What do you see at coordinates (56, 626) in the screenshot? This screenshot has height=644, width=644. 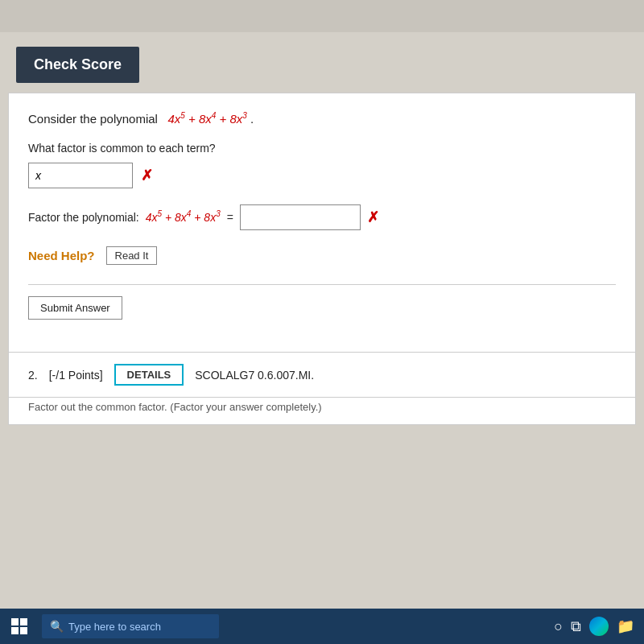 I see `search-icon: 🔍` at bounding box center [56, 626].